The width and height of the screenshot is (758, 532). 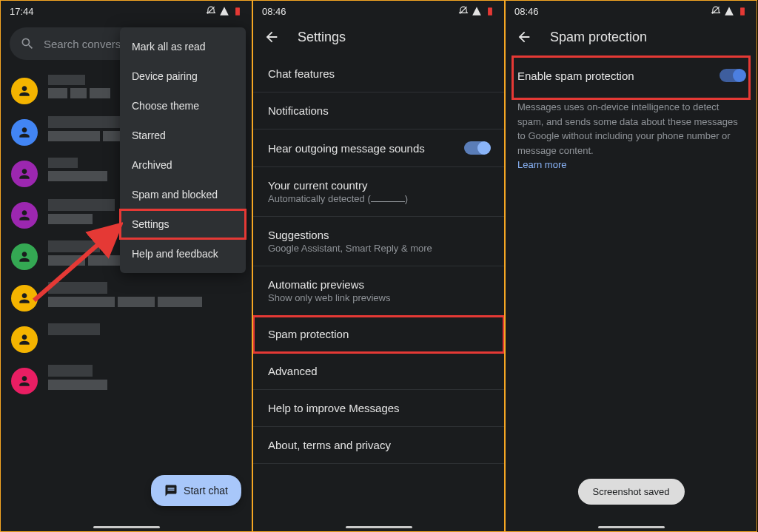 I want to click on setting-automatic-previews: Automatic previewsShow only web link pre…, so click(x=379, y=292).